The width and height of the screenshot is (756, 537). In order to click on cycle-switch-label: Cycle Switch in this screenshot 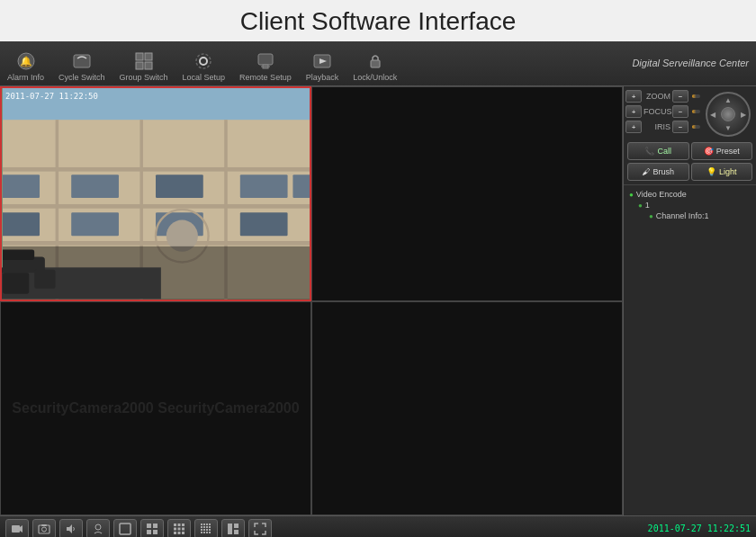, I will do `click(82, 77)`.